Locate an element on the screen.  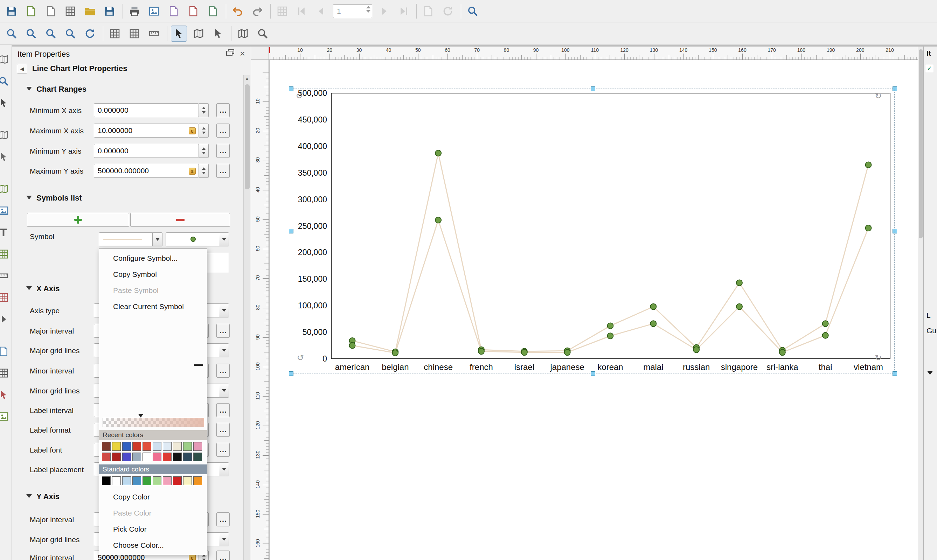
first-feature-button is located at coordinates (302, 11).